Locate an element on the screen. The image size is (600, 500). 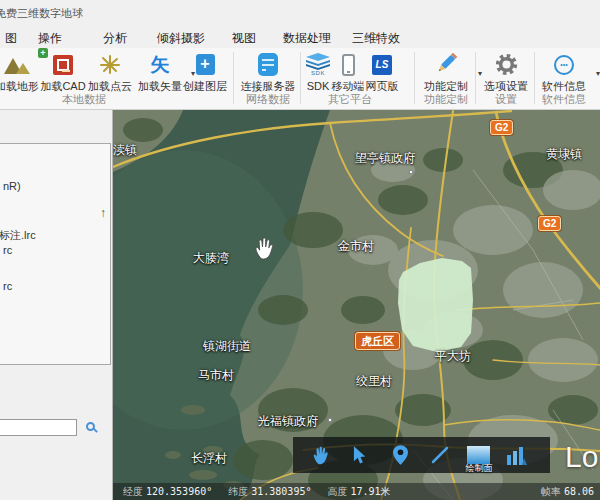
bar-chart-icon is located at coordinates (517, 456).